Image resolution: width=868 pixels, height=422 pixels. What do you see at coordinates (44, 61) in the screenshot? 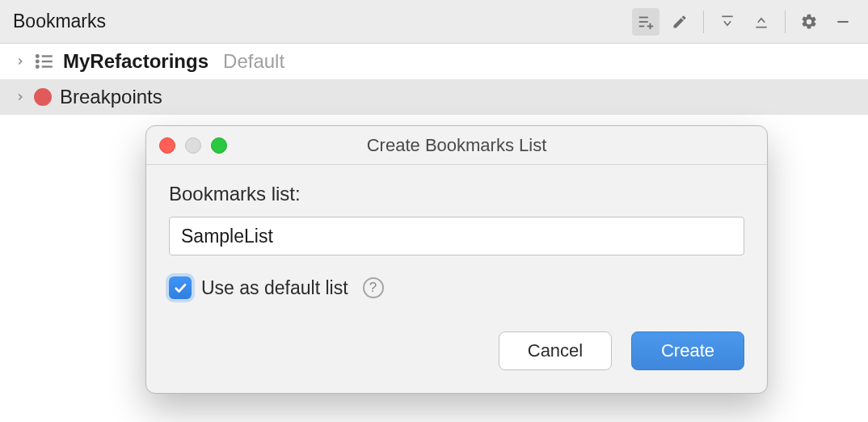
I see `bookmark-list-icon` at bounding box center [44, 61].